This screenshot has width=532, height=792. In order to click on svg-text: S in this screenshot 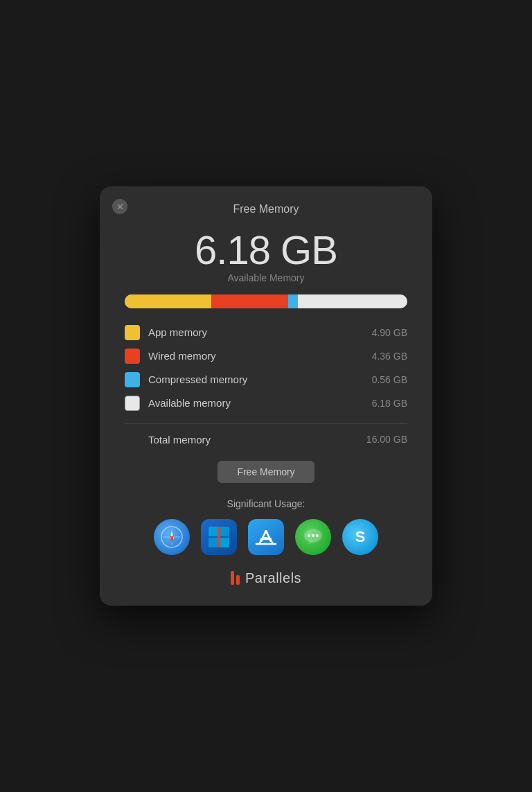, I will do `click(360, 536)`.